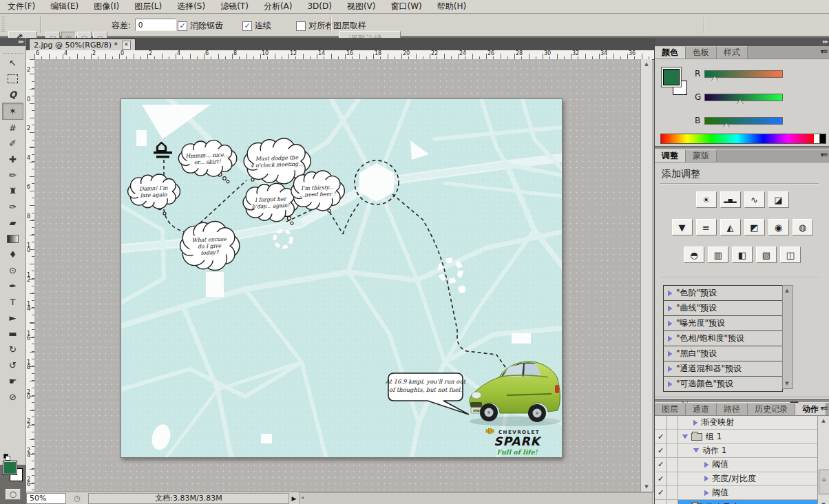  Describe the element at coordinates (127, 45) in the screenshot. I see `close-icon: ✕` at that location.